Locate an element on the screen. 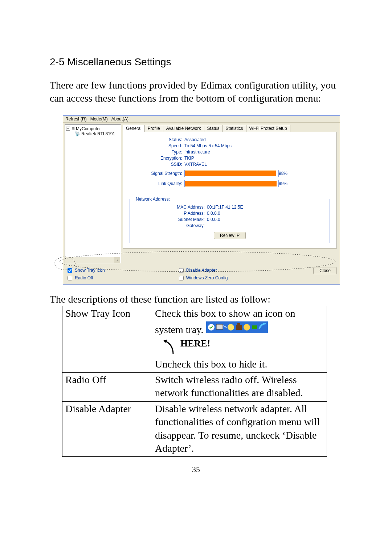 This screenshot has width=392, height=554. tree-root: − MyComputer is located at coordinates (93, 129).